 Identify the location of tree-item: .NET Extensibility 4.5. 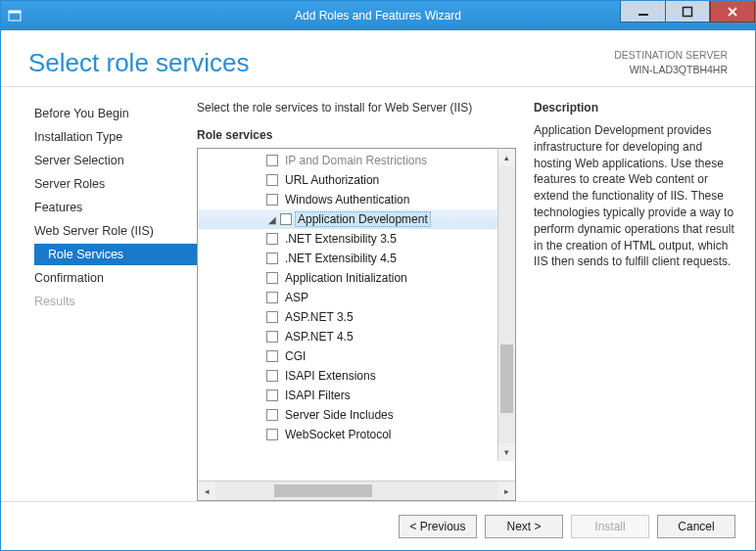
(356, 258).